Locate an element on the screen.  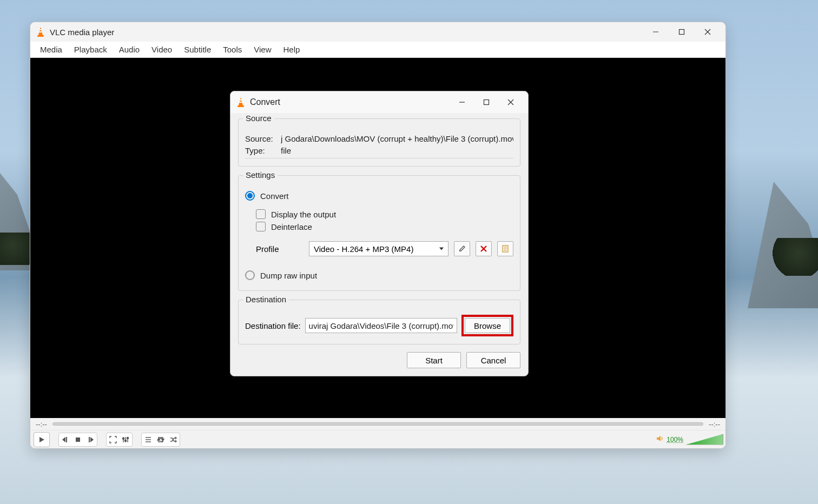
previous-button is located at coordinates (65, 440).